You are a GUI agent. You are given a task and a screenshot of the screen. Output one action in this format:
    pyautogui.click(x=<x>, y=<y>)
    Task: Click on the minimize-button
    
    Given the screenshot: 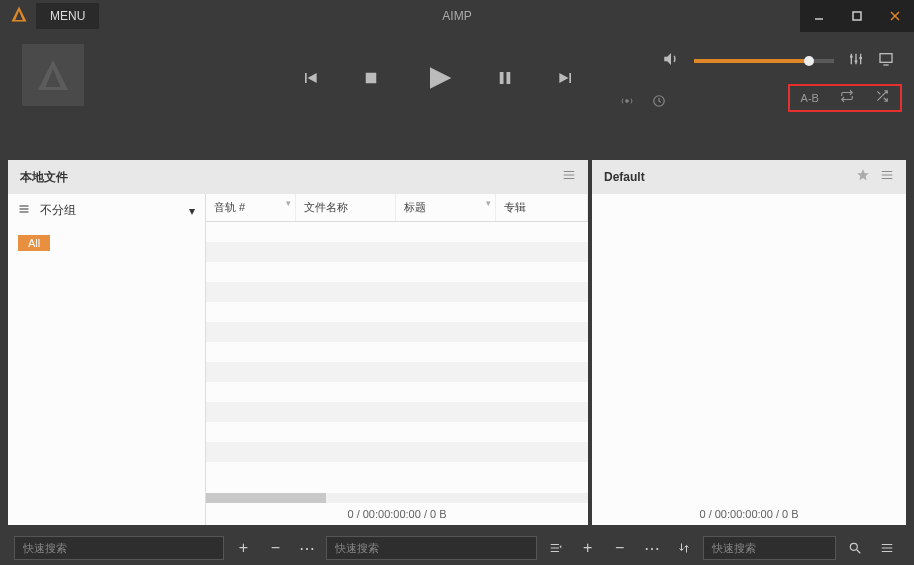 What is the action you would take?
    pyautogui.click(x=819, y=16)
    